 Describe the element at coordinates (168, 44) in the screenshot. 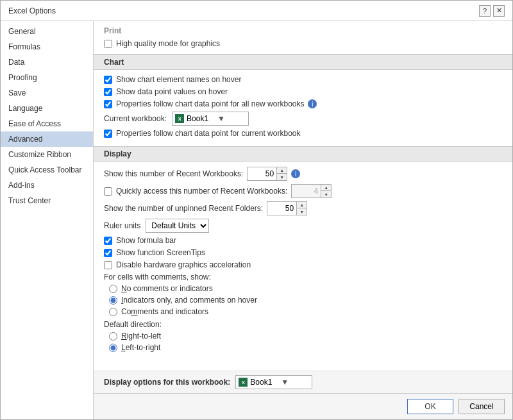

I see `high-quality-label: High quality mode for graphics` at that location.